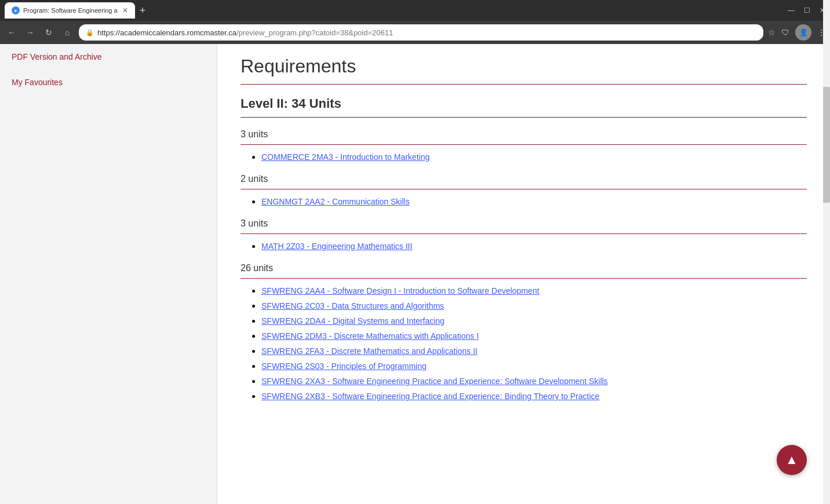 Image resolution: width=830 pixels, height=504 pixels. What do you see at coordinates (524, 268) in the screenshot?
I see `units-label-26: 26 units` at bounding box center [524, 268].